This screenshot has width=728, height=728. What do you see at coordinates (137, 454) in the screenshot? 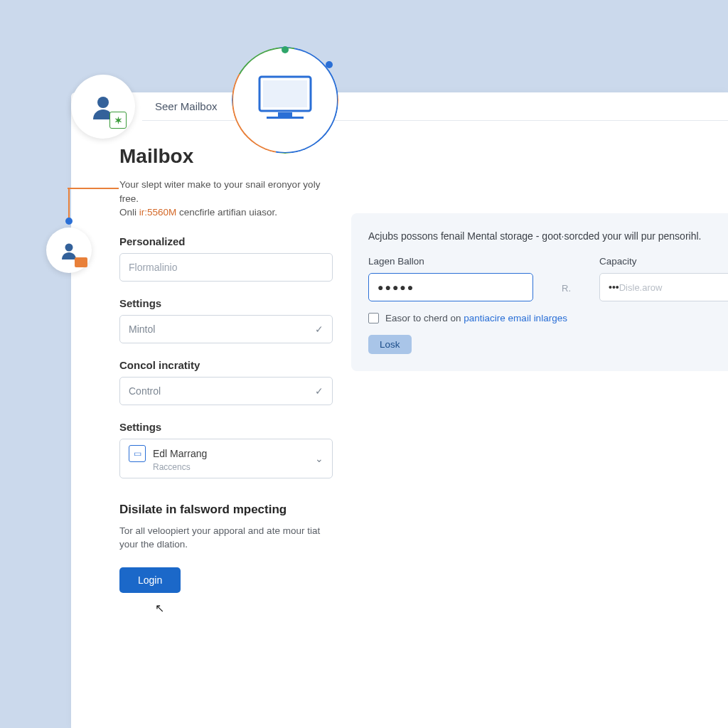
I see `briefcase-icon: ▭` at bounding box center [137, 454].